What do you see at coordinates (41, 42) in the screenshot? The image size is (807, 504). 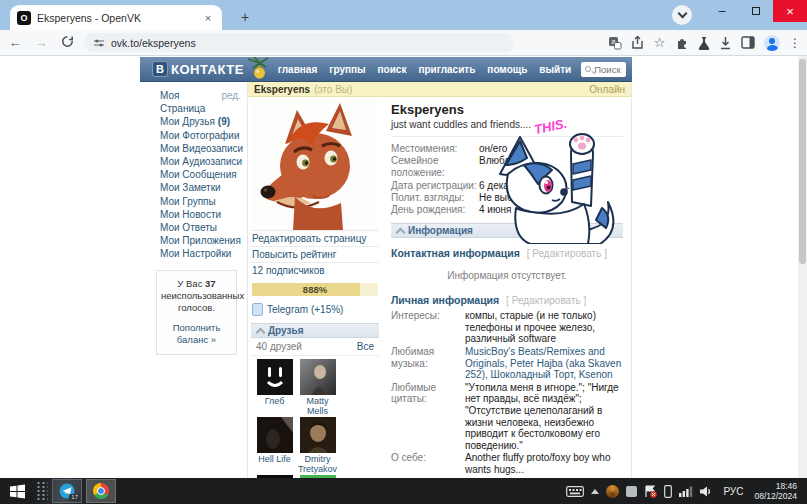 I see `forward-button: →` at bounding box center [41, 42].